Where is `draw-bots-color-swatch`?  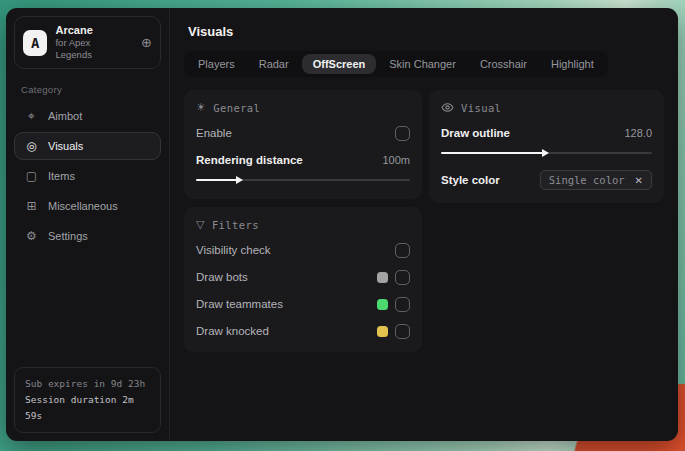
draw-bots-color-swatch is located at coordinates (382, 278).